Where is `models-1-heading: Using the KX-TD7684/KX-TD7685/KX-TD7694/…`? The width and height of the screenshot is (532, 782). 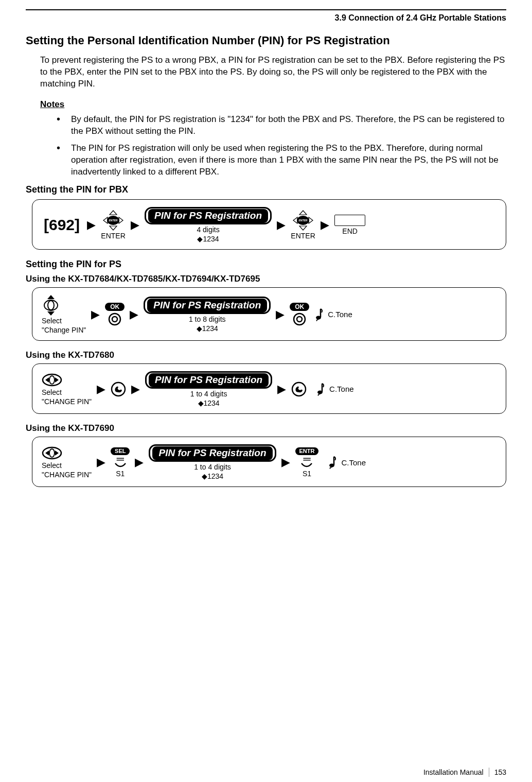
models-1-heading: Using the KX-TD7684/KX-TD7685/KX-TD7694/… is located at coordinates (266, 279).